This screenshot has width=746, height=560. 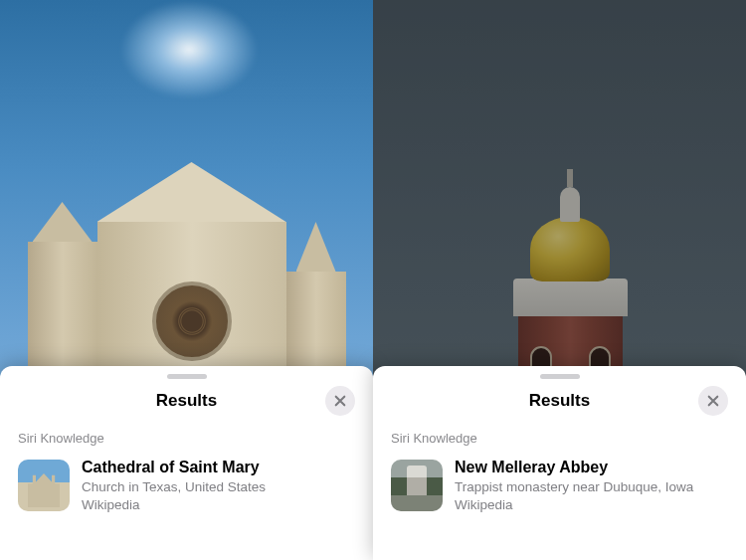 I want to click on result-subtitle: Trappist monastery near Dubuque, Iowa, so click(x=591, y=487).